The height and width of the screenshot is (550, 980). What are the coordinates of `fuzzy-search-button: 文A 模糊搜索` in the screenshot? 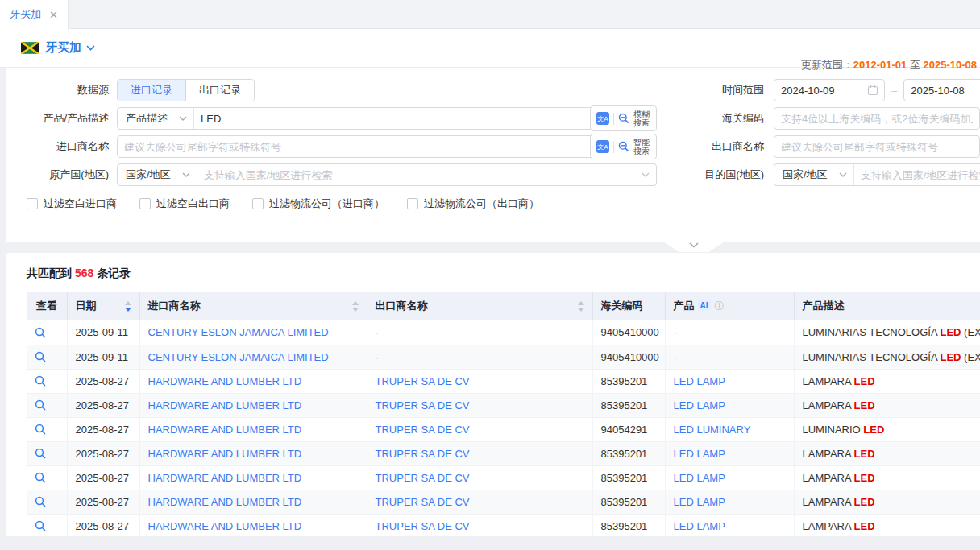 It's located at (624, 118).